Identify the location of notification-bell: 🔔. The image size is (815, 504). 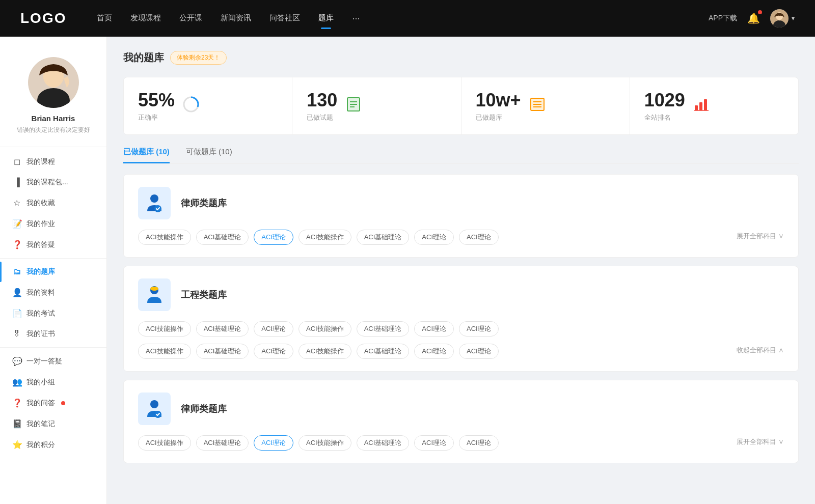
(754, 18).